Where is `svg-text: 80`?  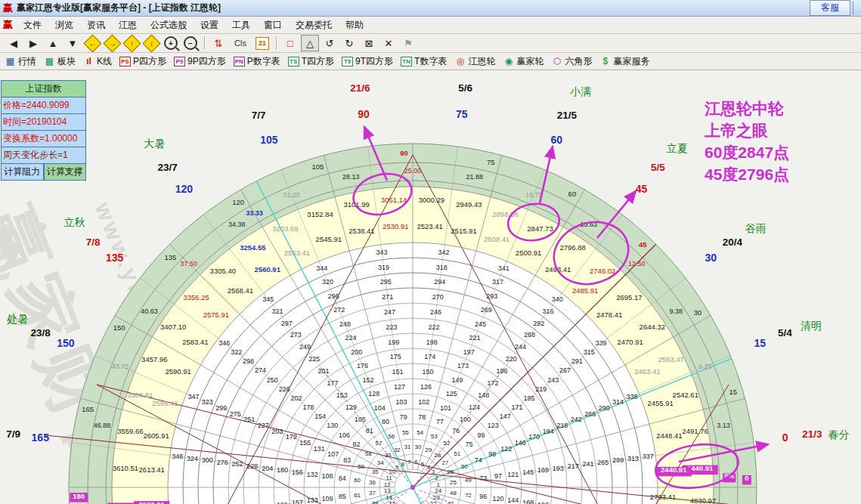
svg-text: 80 is located at coordinates (386, 422).